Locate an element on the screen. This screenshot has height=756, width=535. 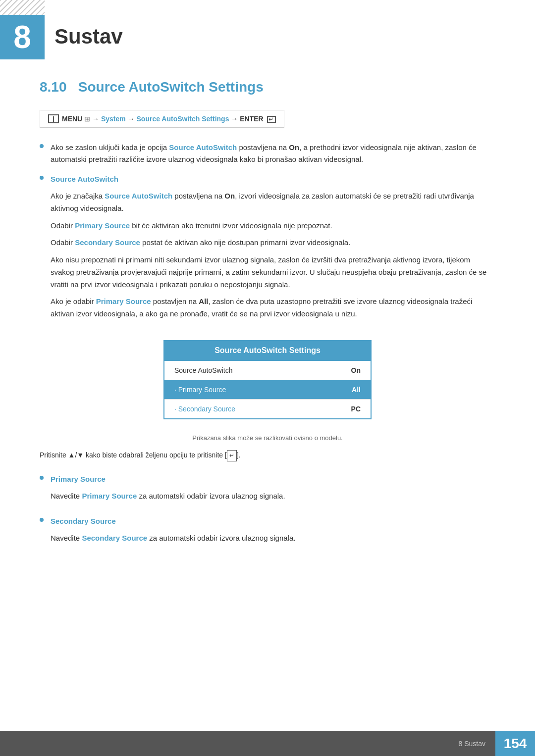
bullet1-bold2: On is located at coordinates (294, 148).